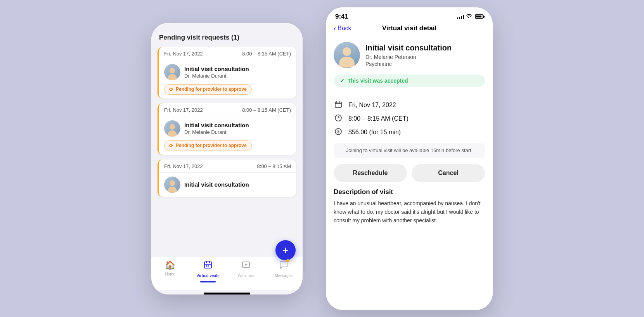 The image size is (644, 317). What do you see at coordinates (372, 105) in the screenshot?
I see `date-text: Fri, Nov 17, 2022` at bounding box center [372, 105].